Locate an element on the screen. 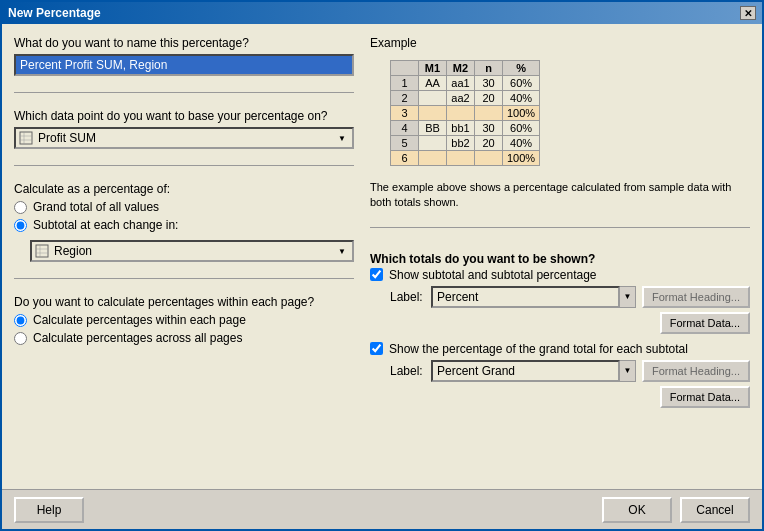 The image size is (764, 531). table-row-subtotal: 3 100% is located at coordinates (466, 114).